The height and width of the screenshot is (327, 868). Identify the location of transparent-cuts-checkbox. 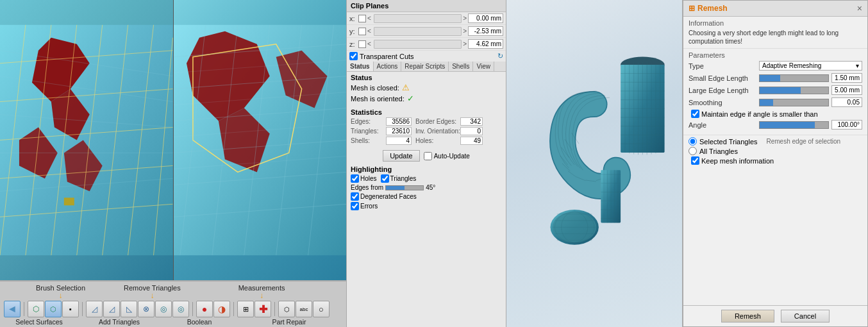
(354, 56).